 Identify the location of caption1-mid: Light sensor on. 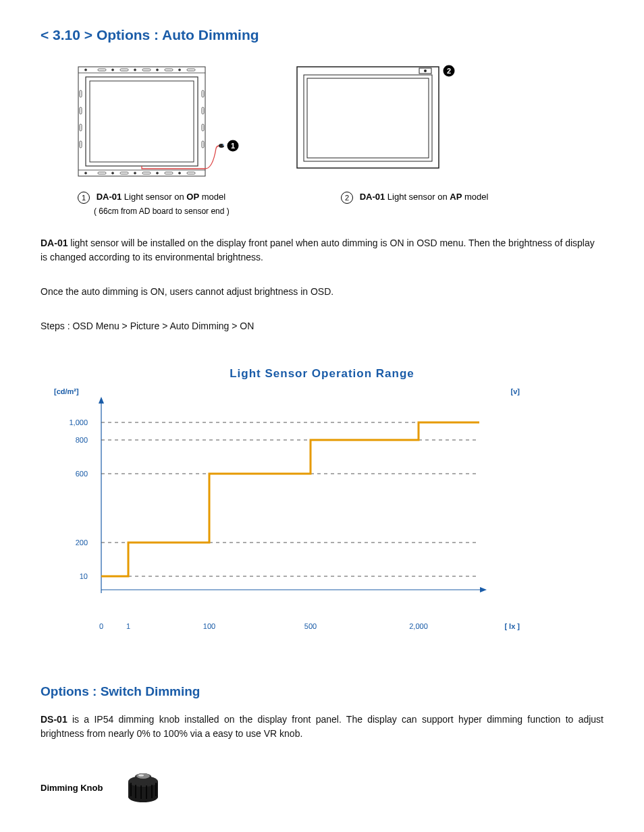
(154, 197).